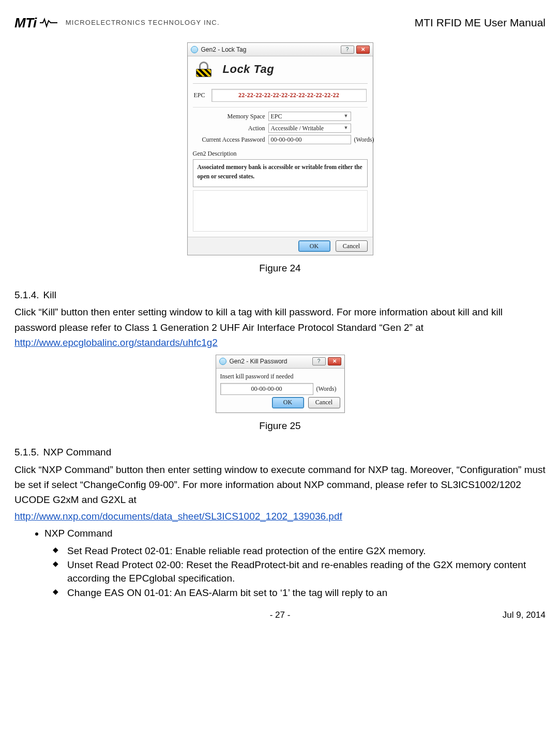 The image size is (560, 747). I want to click on pulse-icon, so click(49, 23).